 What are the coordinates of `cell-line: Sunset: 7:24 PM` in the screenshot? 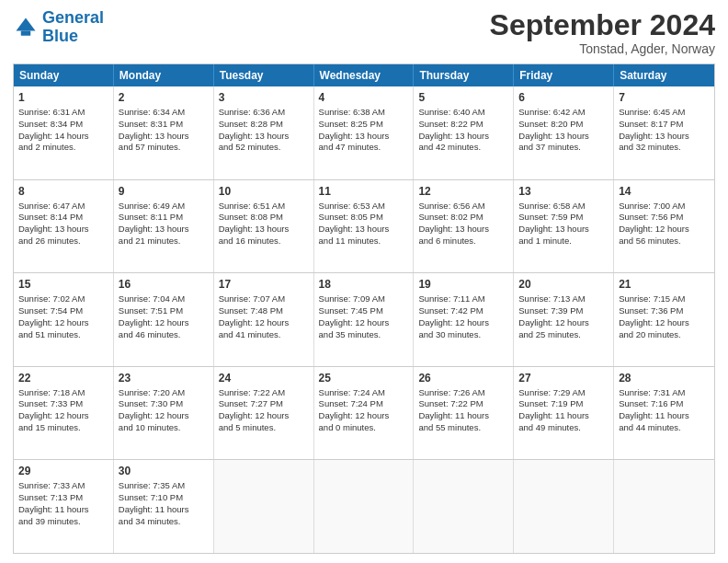 It's located at (364, 405).